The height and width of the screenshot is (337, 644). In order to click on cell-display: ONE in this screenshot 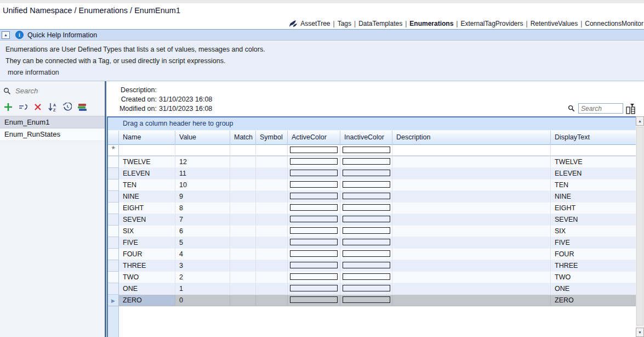, I will do `click(593, 289)`.